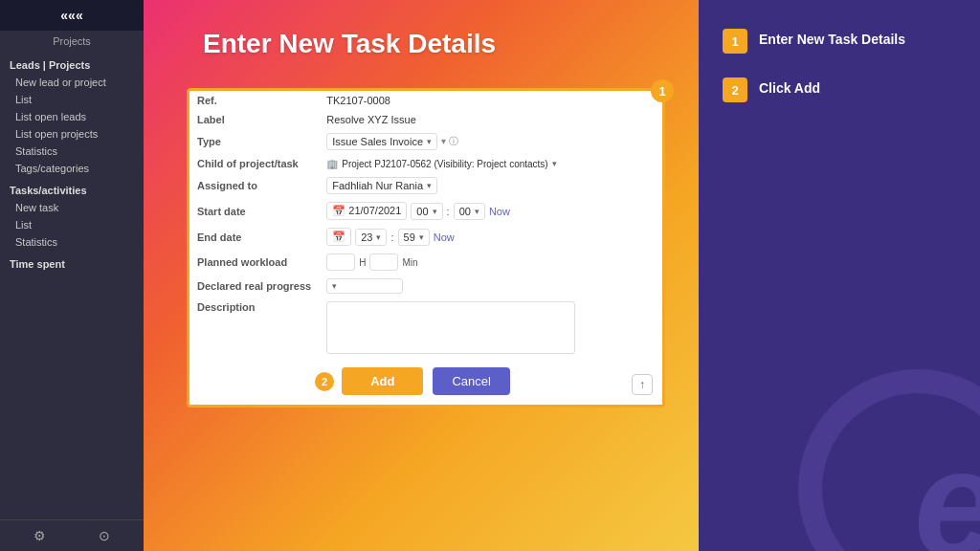 The image size is (980, 551). Describe the element at coordinates (555, 164) in the screenshot. I see `child-chevron: ▾` at that location.